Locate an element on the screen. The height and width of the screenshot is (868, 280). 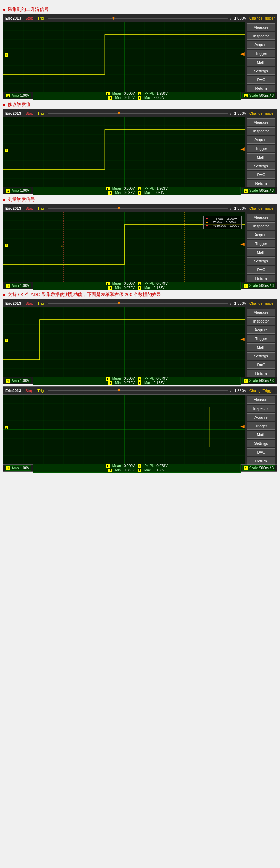
scope-header-4: Eric2013StopTrig▼/1.360VChangeTrigger is located at coordinates (140, 391).